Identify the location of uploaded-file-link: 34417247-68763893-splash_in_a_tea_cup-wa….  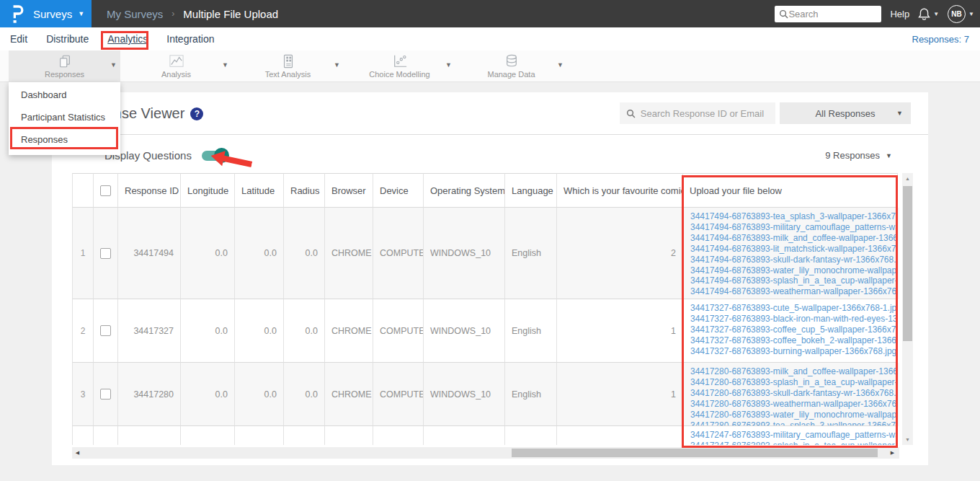
(794, 443).